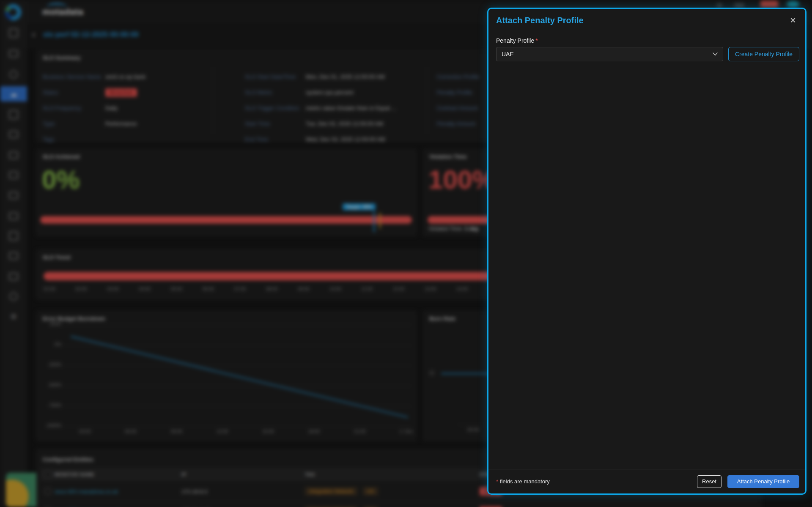 This screenshot has height=507, width=812. I want to click on x-tick: 01:00, so click(49, 289).